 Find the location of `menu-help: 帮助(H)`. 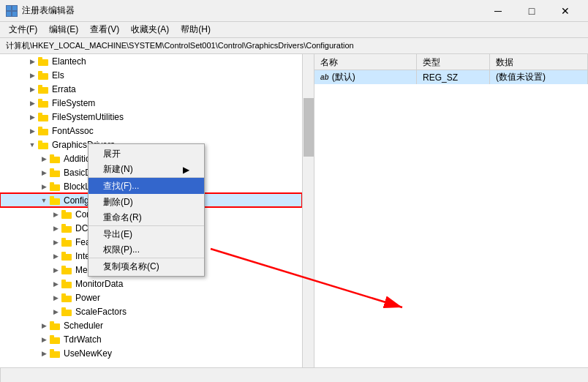

menu-help: 帮助(H) is located at coordinates (196, 29).